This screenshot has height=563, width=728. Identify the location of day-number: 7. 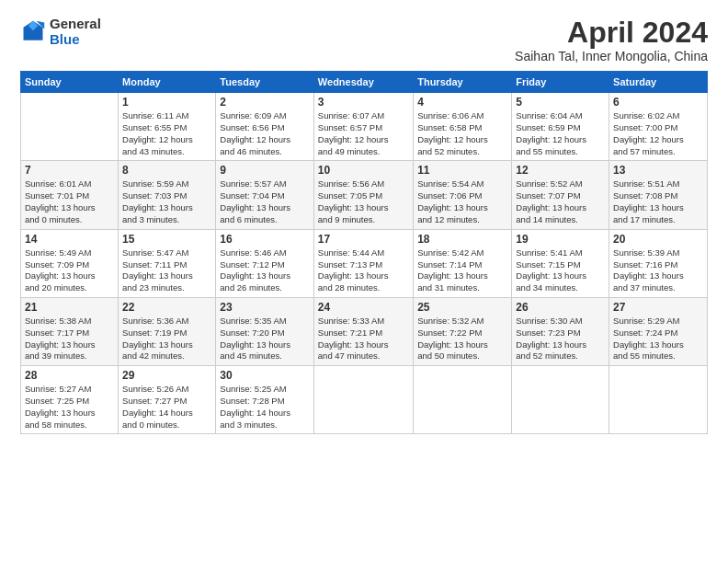
(70, 170).